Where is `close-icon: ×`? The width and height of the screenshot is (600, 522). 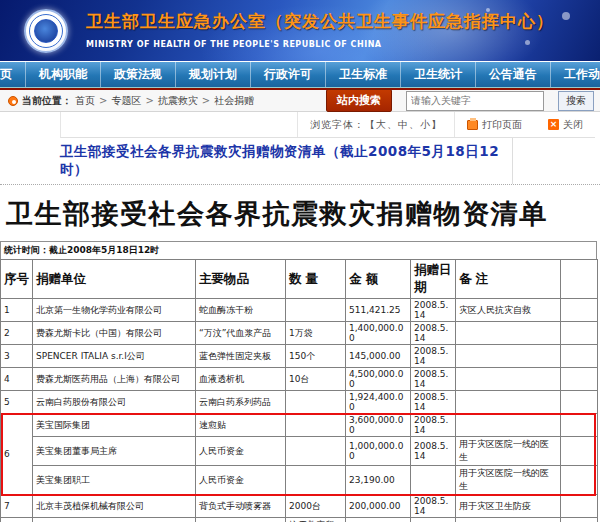 close-icon: × is located at coordinates (554, 124).